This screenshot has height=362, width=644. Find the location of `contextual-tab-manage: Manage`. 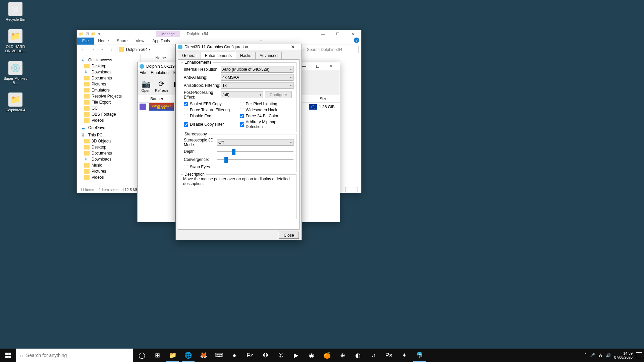

contextual-tab-manage: Manage is located at coordinates (168, 34).